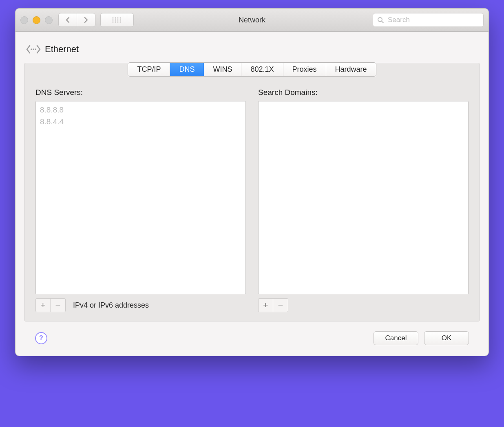  I want to click on remove-dns-server-button: −, so click(58, 305).